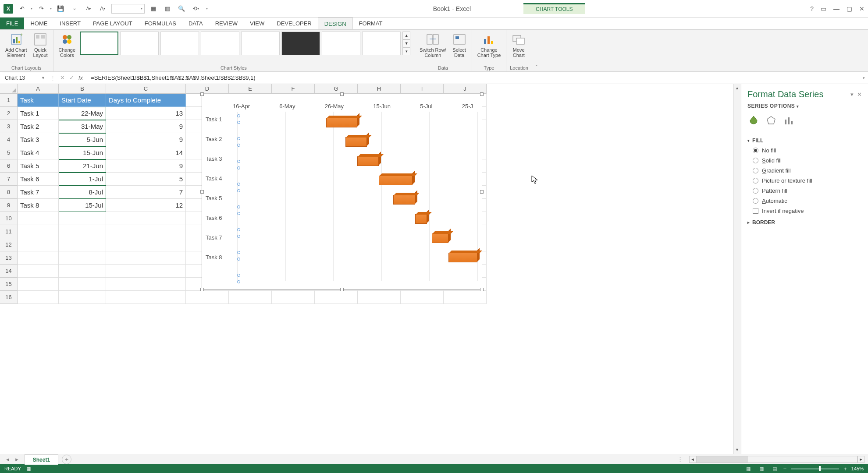 The width and height of the screenshot is (868, 473). What do you see at coordinates (537, 51) in the screenshot?
I see `ribbon-collapse-button: ˆ` at bounding box center [537, 51].